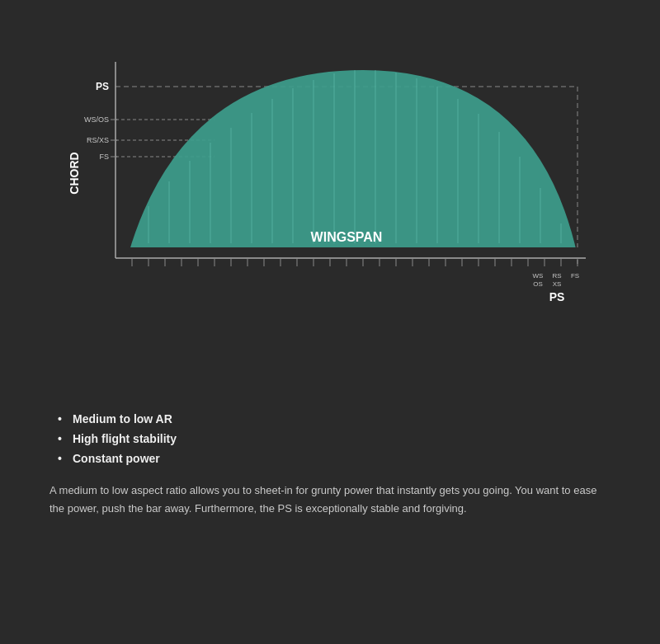 This screenshot has width=660, height=644. What do you see at coordinates (74, 173) in the screenshot?
I see `svg-text: CHORD` at bounding box center [74, 173].